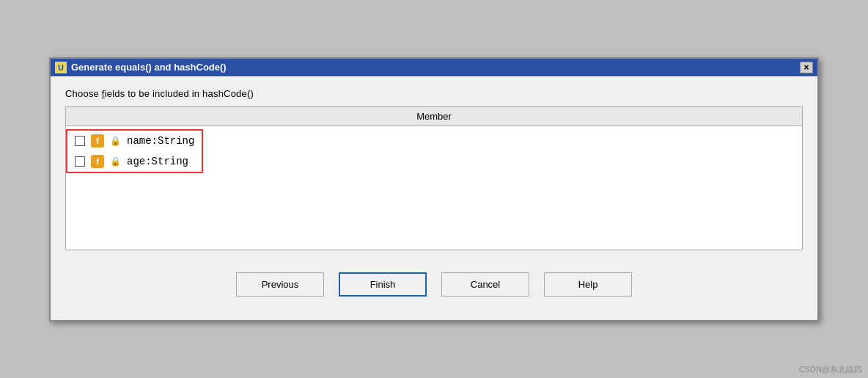 The height and width of the screenshot is (378, 868). Describe the element at coordinates (135, 151) in the screenshot. I see `highlighted-rows: f 🔒 name:String f 🔒 age:String` at that location.